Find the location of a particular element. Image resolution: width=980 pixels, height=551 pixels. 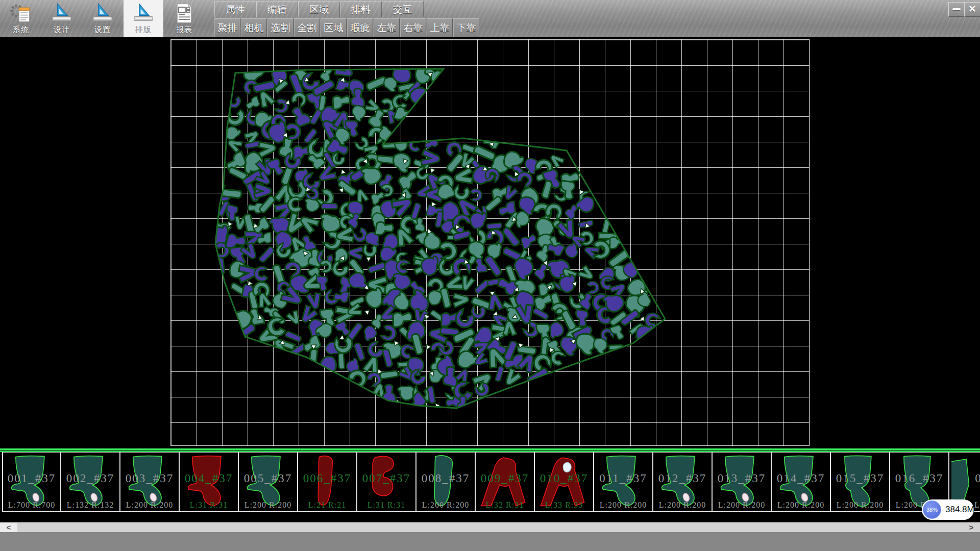

thumb-lr-label: L:32 R:31 is located at coordinates (505, 505).